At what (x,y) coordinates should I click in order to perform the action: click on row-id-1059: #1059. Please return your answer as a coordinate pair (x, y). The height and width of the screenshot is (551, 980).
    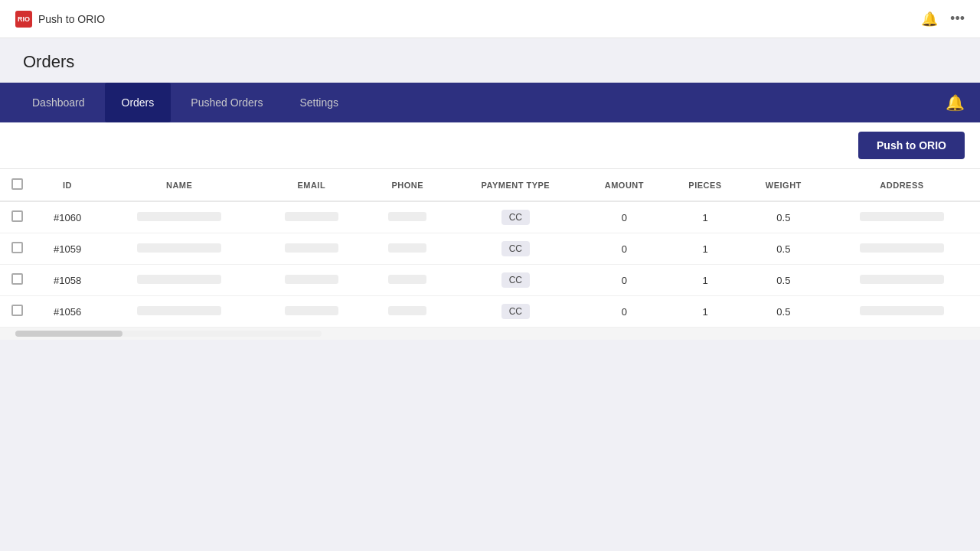
    Looking at the image, I should click on (67, 249).